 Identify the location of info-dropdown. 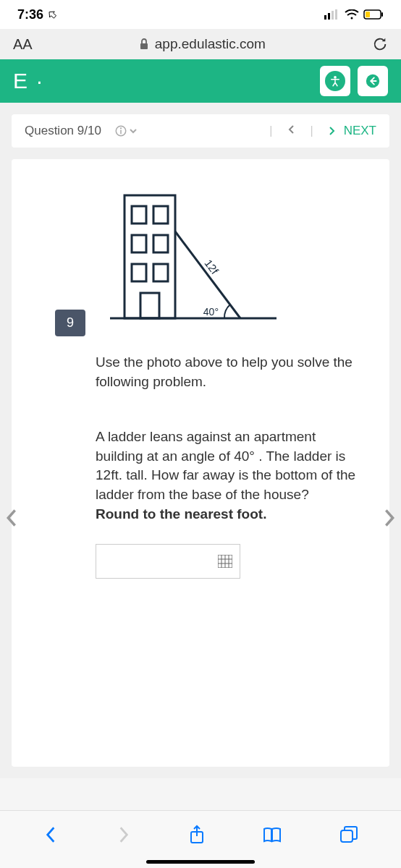
(126, 131).